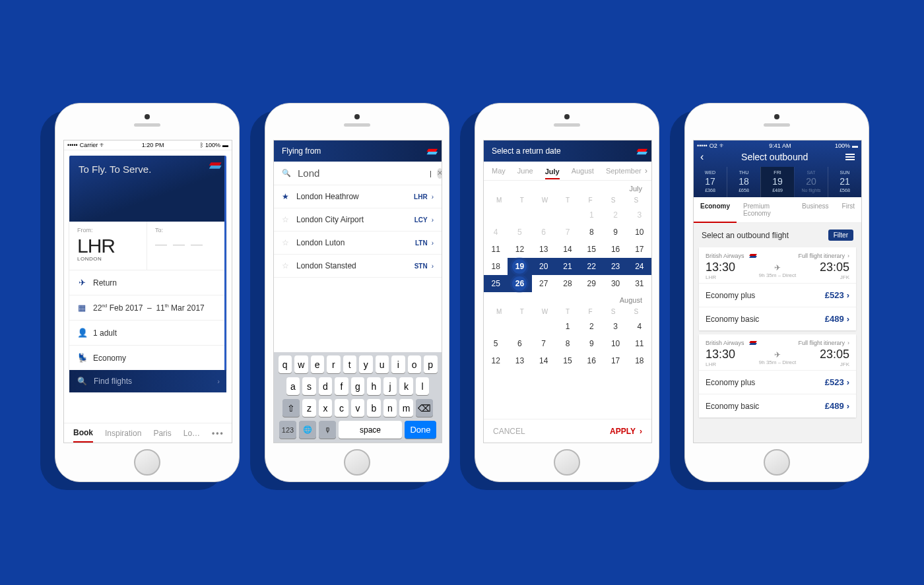 This screenshot has width=924, height=585. Describe the element at coordinates (293, 386) in the screenshot. I see `key-a: a` at that location.